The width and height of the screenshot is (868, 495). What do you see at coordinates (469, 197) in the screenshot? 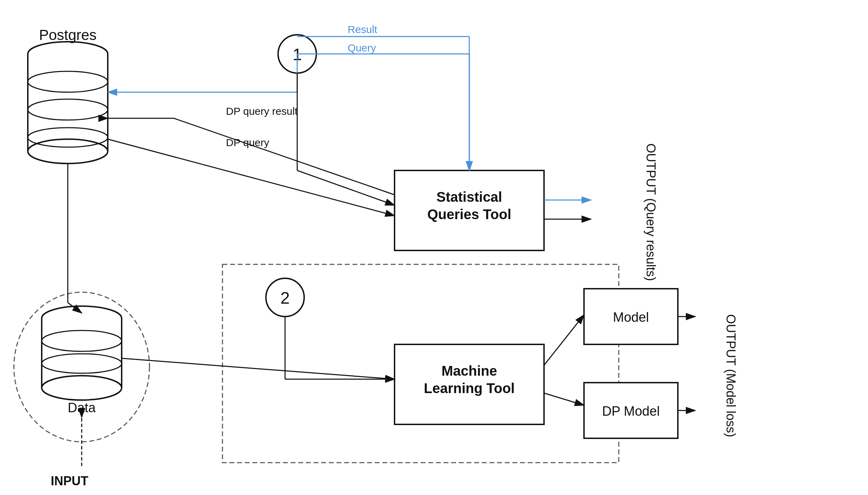
I see `stat-tool-label: Statistical` at bounding box center [469, 197].